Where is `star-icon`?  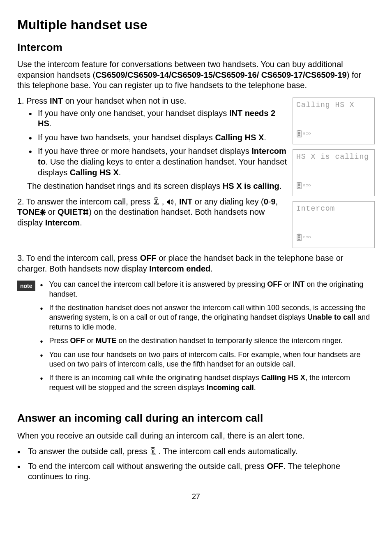 star-icon is located at coordinates (43, 212).